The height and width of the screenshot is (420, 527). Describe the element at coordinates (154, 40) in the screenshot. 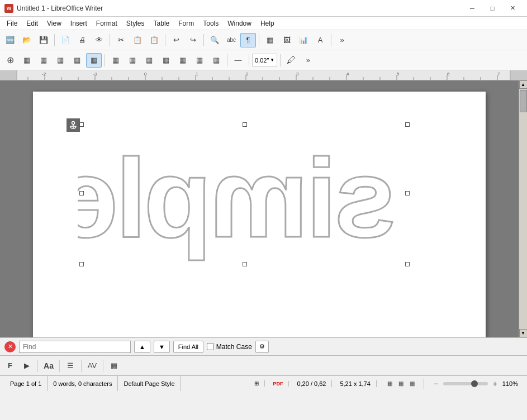

I see `paste-button: 📋` at that location.